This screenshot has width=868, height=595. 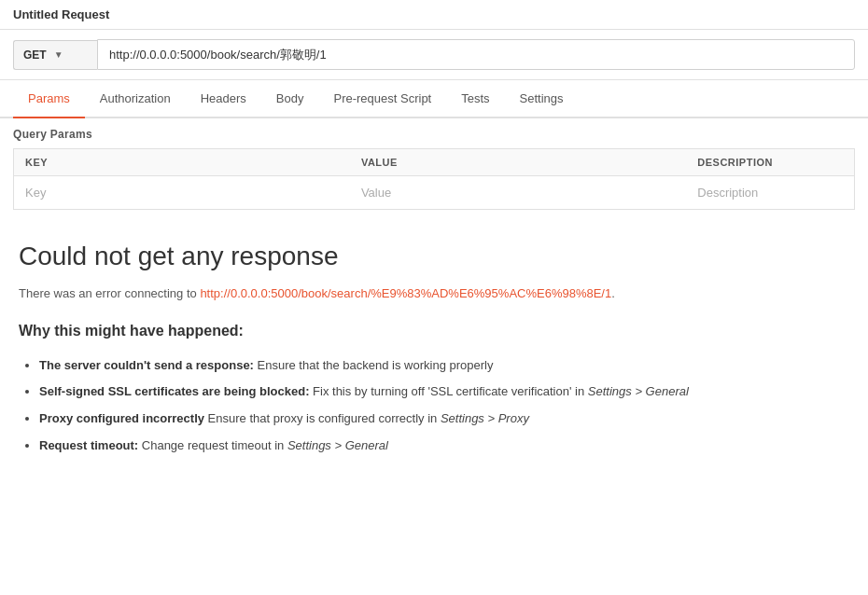 What do you see at coordinates (434, 134) in the screenshot?
I see `query-params-title: Query Params` at bounding box center [434, 134].